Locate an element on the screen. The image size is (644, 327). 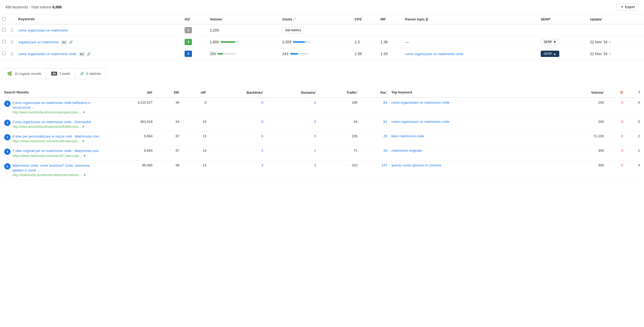
result-3-volume: 71-100 is located at coordinates (583, 139).